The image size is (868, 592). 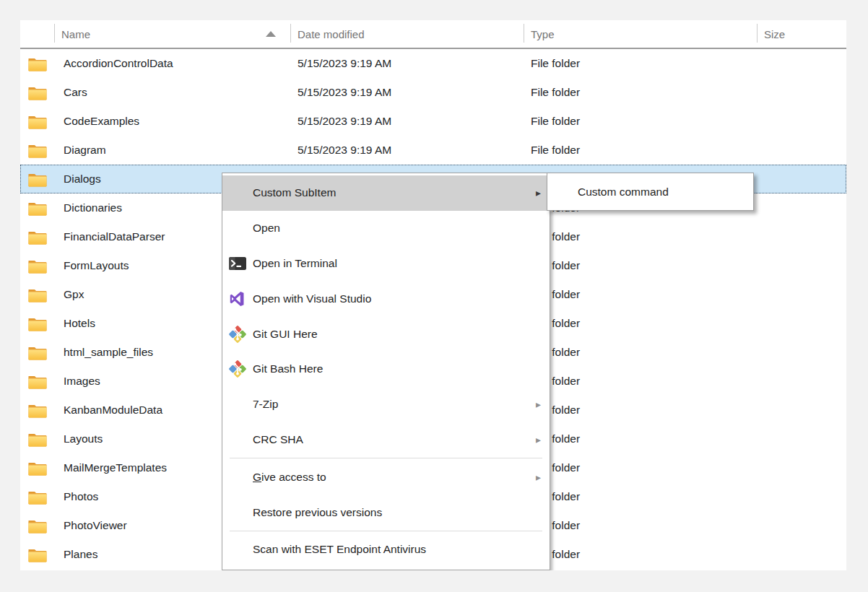 What do you see at coordinates (386, 476) in the screenshot?
I see `menu-item: Give access to ▸` at bounding box center [386, 476].